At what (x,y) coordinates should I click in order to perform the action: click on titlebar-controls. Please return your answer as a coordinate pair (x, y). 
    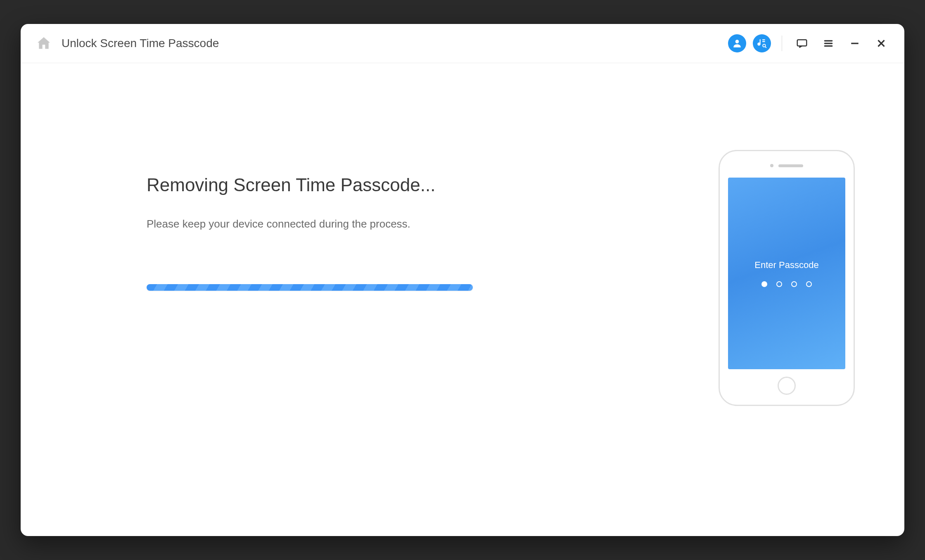
    Looking at the image, I should click on (810, 43).